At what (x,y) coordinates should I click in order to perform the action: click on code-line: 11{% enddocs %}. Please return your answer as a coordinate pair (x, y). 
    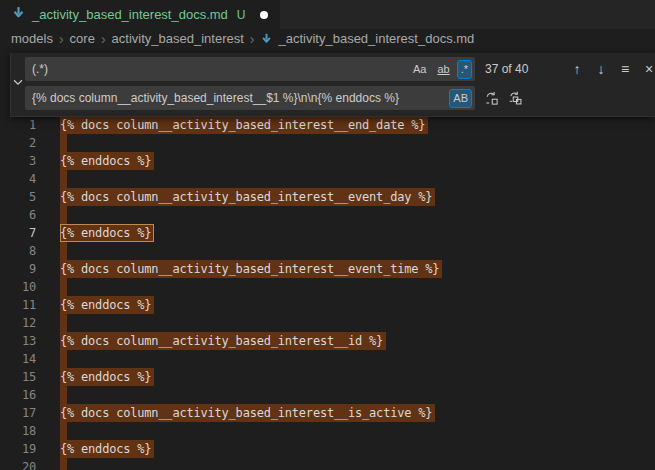
    Looking at the image, I should click on (328, 305).